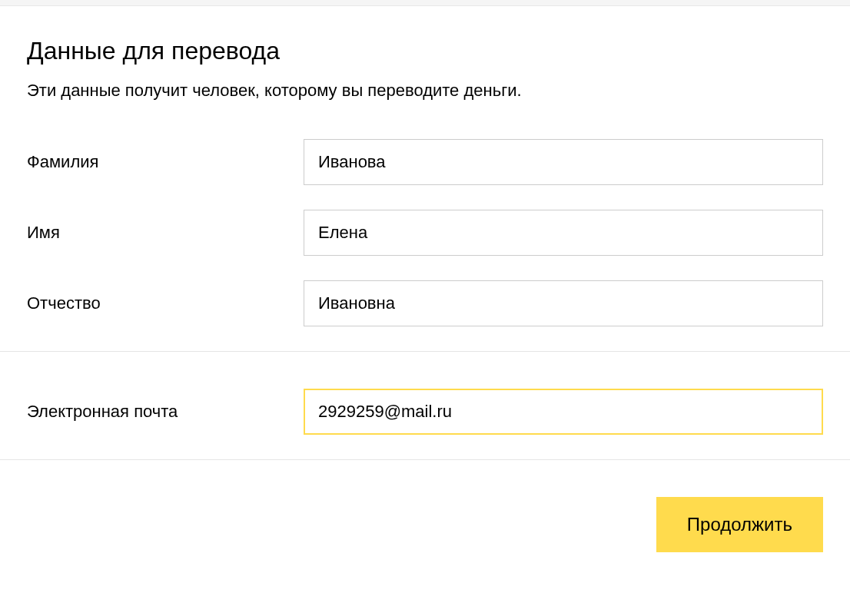 This screenshot has height=616, width=850. I want to click on button-row: Продолжить, so click(425, 525).